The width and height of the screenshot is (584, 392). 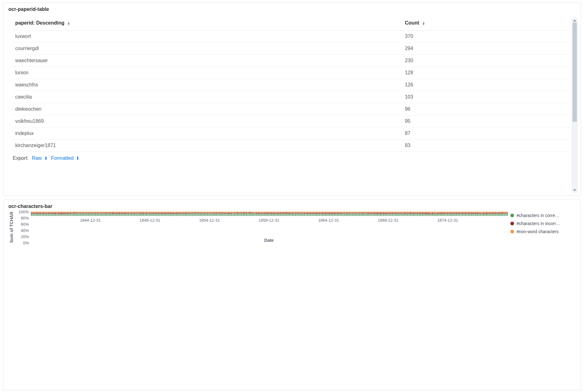 What do you see at coordinates (575, 72) in the screenshot?
I see `scroll-thumb` at bounding box center [575, 72].